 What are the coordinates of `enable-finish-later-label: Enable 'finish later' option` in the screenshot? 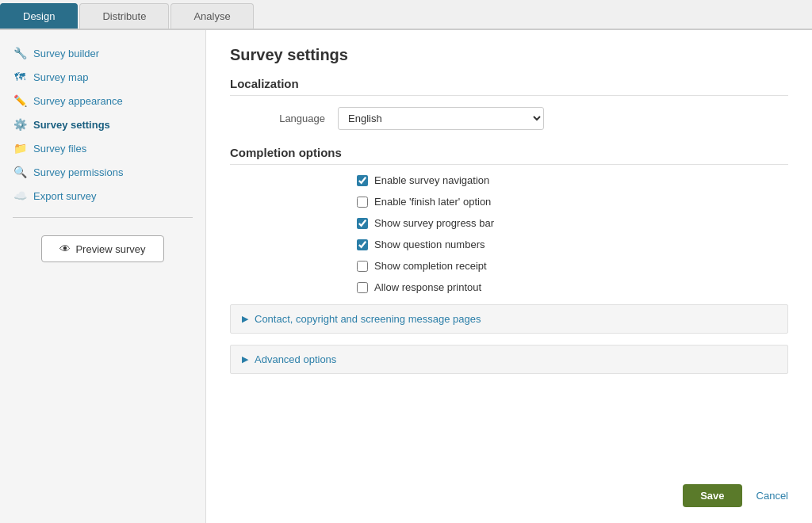 It's located at (433, 201).